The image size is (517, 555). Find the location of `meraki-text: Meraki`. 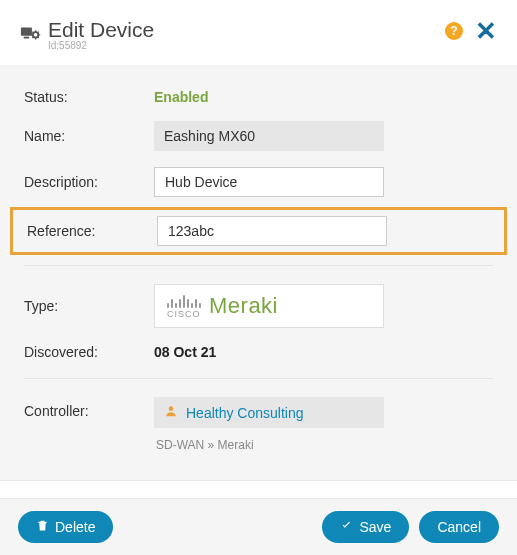

meraki-text: Meraki is located at coordinates (244, 306).